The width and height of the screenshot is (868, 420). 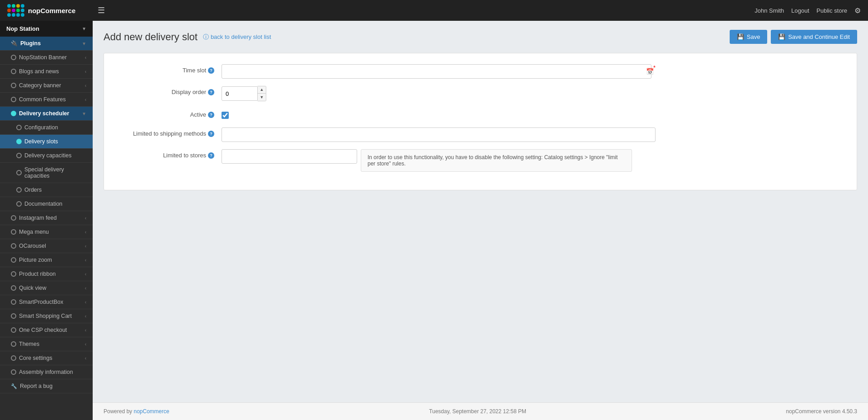 What do you see at coordinates (43, 204) in the screenshot?
I see `sidebar-label: Documentation` at bounding box center [43, 204].